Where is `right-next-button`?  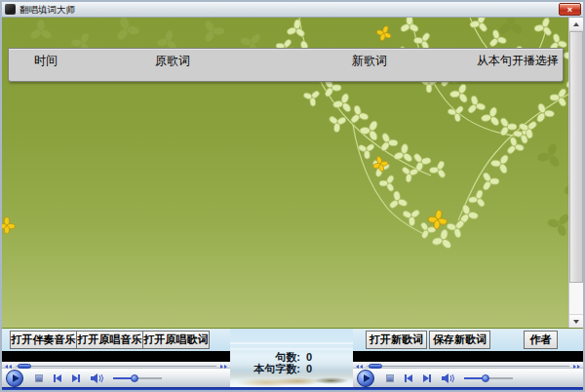
right-next-button is located at coordinates (427, 378).